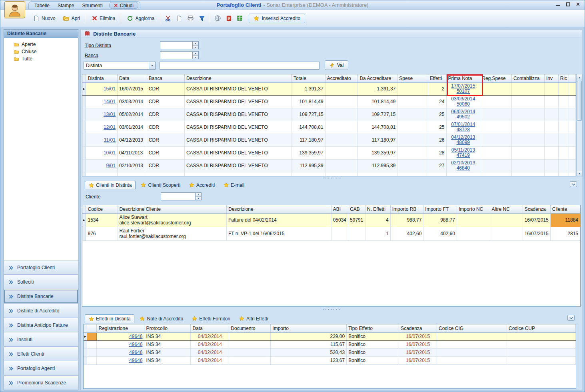 The image size is (585, 392). Describe the element at coordinates (463, 78) in the screenshot. I see `col-prima-nota: Prima Nota` at that location.